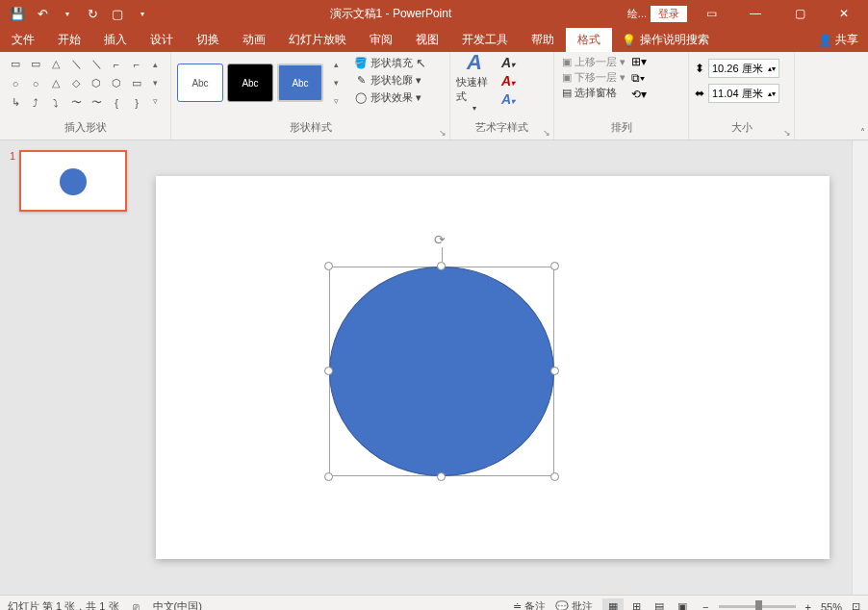  I want to click on width-input: 11.04 厘米▴▾, so click(744, 93).